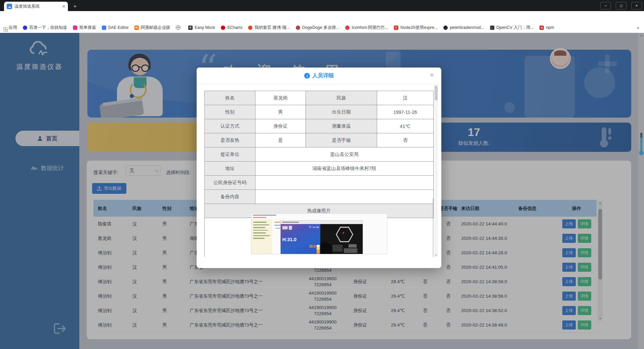  What do you see at coordinates (300, 239) in the screenshot?
I see `thermal-camera-view: ℃ 14 46 H:31.0 30.9` at bounding box center [300, 239].